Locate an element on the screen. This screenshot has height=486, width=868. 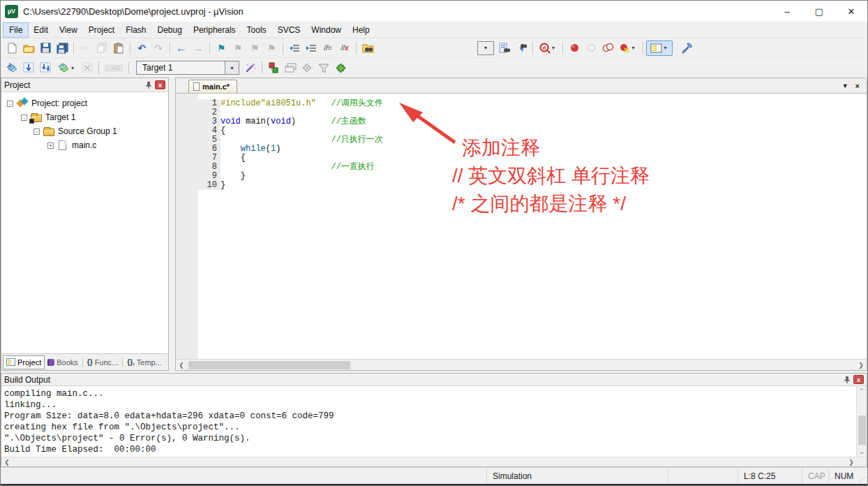
scroll-down-icon: ⌄ is located at coordinates (861, 452).